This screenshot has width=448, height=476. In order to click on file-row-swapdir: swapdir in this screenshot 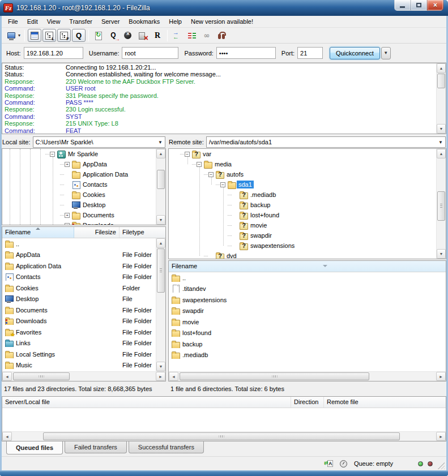, I will do `click(307, 311)`.